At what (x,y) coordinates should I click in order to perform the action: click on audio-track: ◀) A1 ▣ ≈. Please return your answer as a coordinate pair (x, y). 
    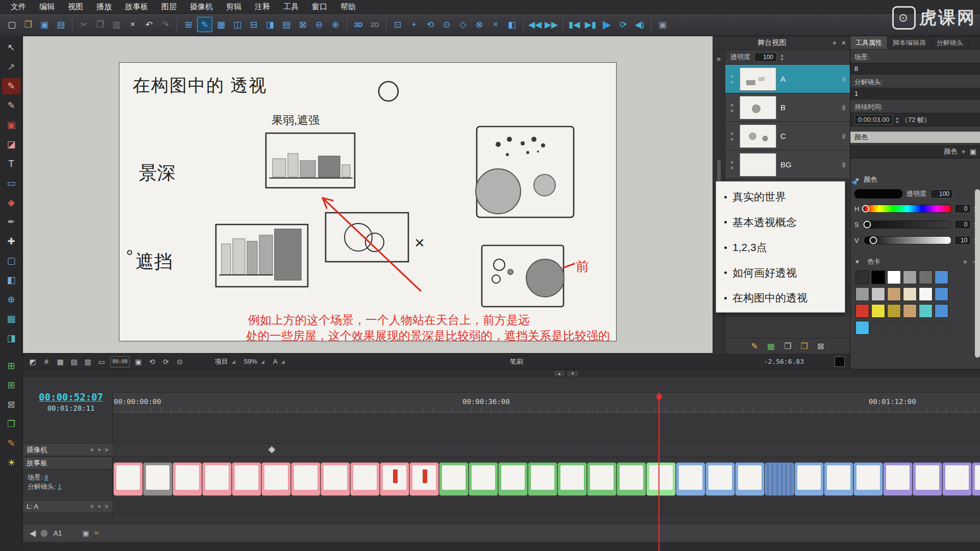
    Looking at the image, I should click on (501, 533).